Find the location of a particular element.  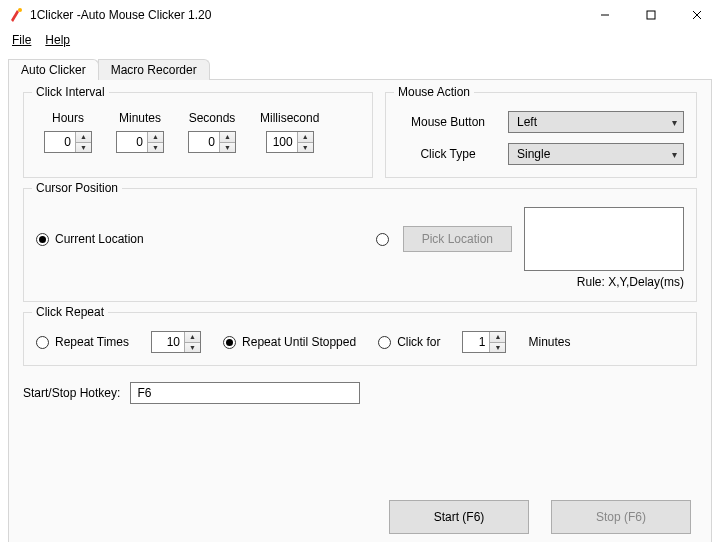

radio-label: Repeat Times is located at coordinates (92, 342).